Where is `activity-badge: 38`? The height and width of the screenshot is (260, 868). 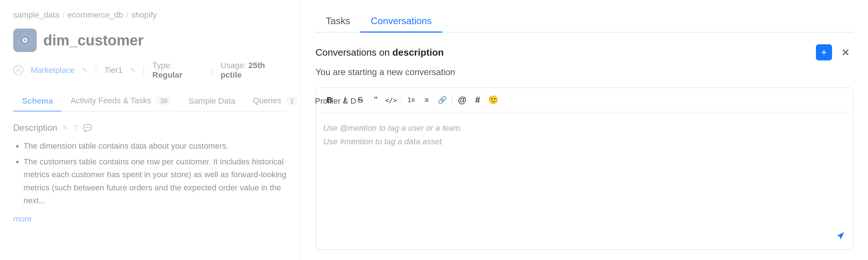
activity-badge: 38 is located at coordinates (164, 101).